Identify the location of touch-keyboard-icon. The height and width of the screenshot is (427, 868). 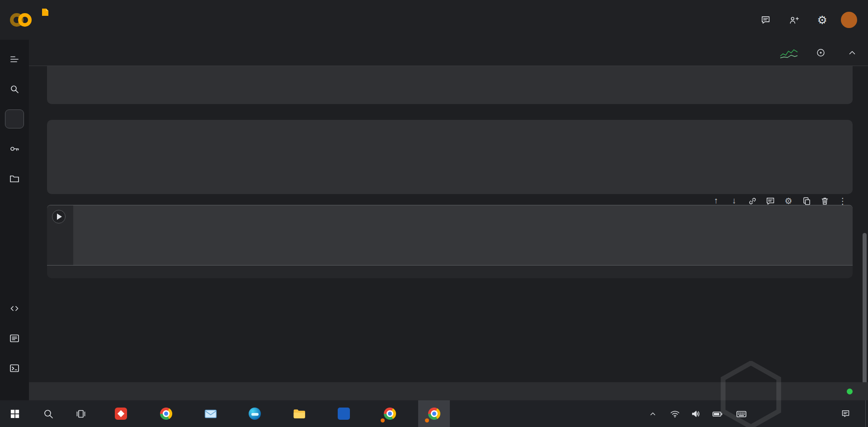
(741, 413).